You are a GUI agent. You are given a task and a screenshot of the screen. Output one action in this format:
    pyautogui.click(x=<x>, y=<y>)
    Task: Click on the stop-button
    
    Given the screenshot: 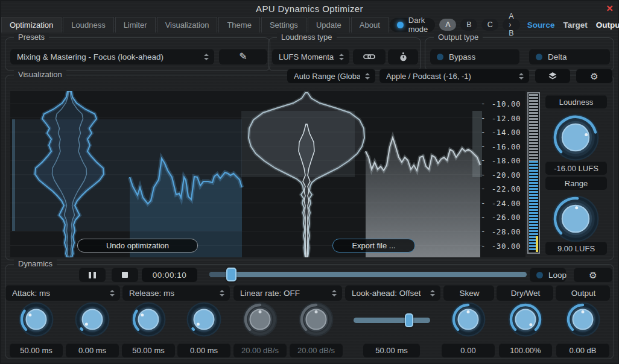 What is the action you would take?
    pyautogui.click(x=125, y=275)
    